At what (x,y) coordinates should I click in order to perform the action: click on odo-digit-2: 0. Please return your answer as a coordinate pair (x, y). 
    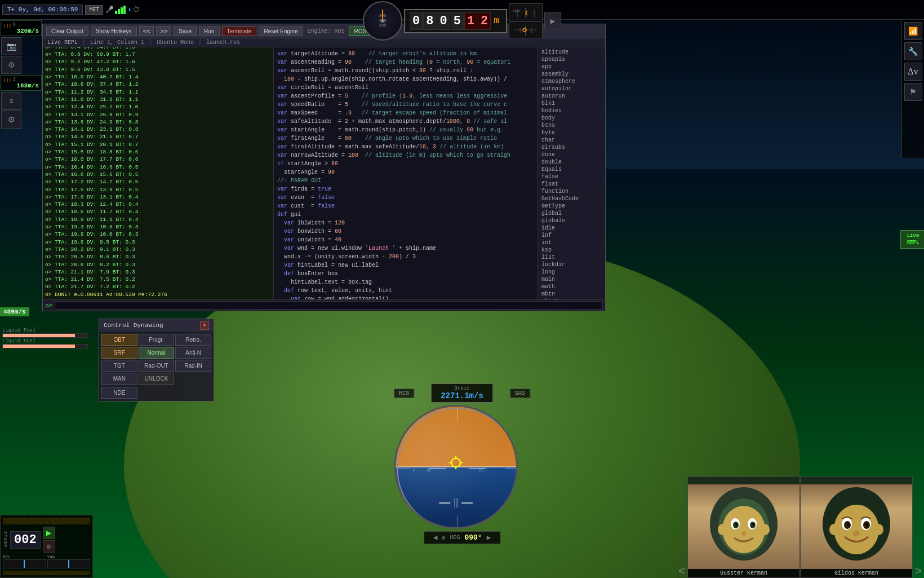
    Looking at the image, I should click on (443, 21).